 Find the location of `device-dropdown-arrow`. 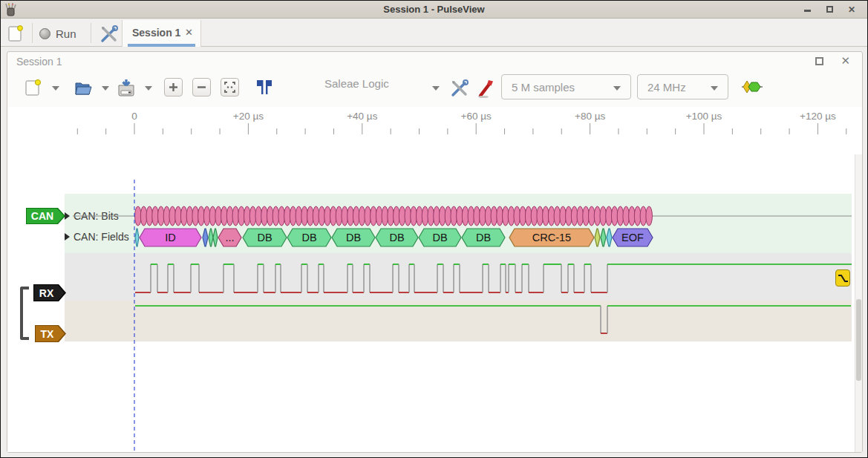

device-dropdown-arrow is located at coordinates (436, 88).